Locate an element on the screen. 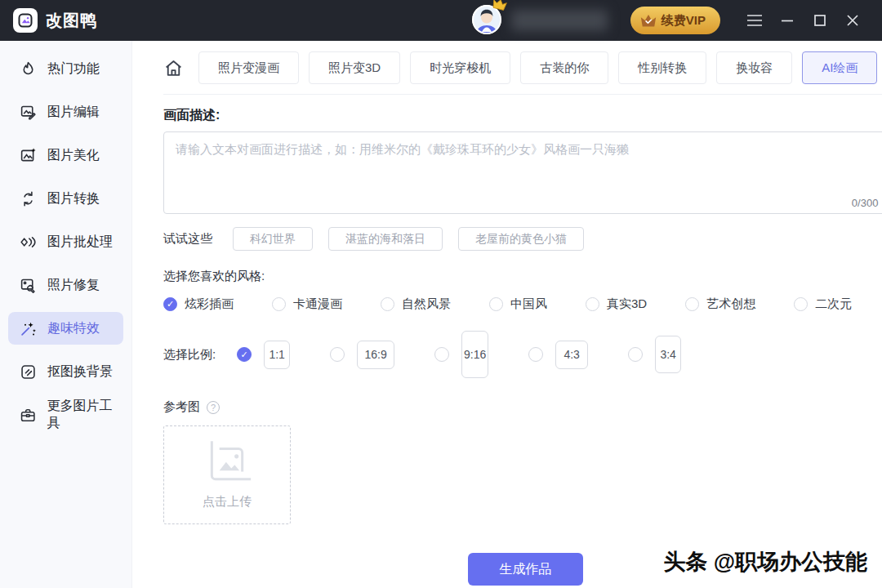  help-icon is located at coordinates (213, 408).